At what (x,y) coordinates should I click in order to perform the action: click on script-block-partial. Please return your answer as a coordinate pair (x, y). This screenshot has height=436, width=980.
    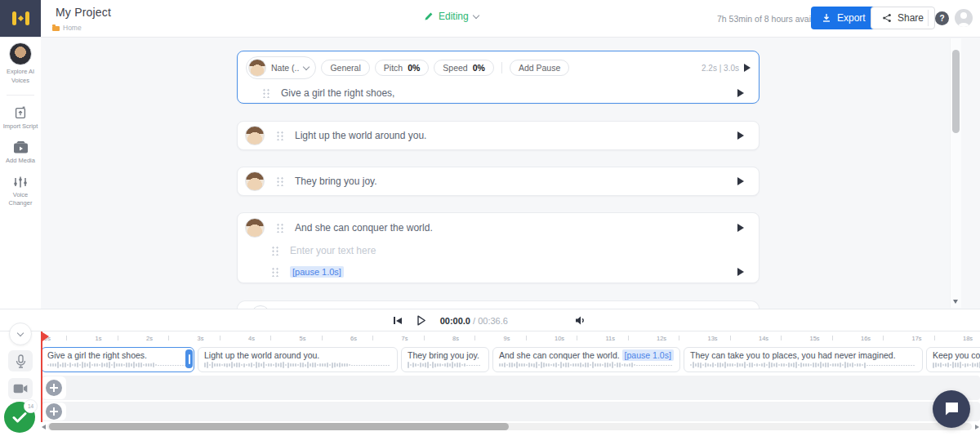
    Looking at the image, I should click on (498, 305).